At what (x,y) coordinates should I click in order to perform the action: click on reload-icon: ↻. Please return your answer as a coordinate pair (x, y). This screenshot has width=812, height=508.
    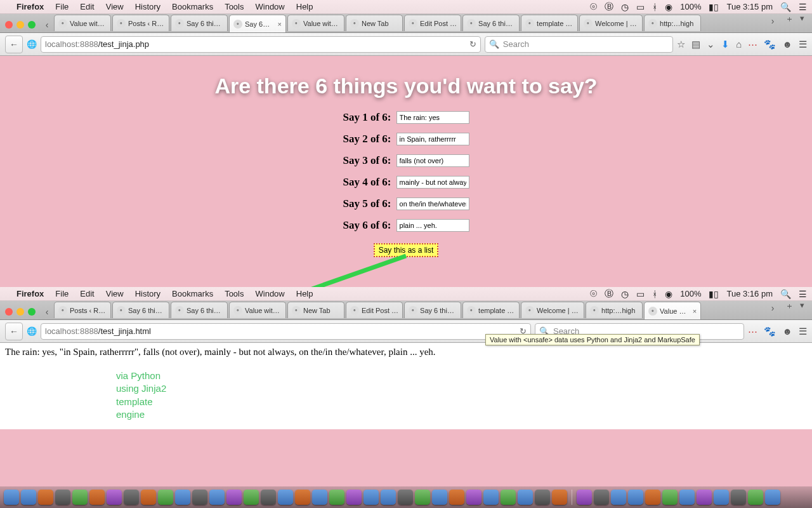
    Looking at the image, I should click on (473, 44).